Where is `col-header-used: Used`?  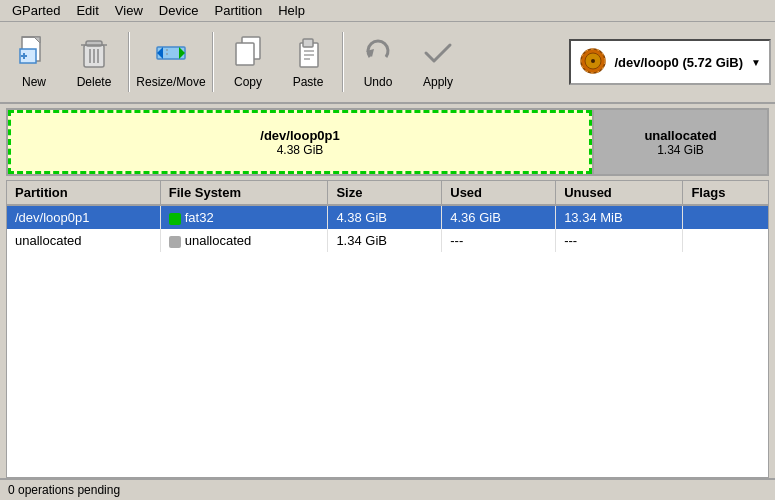 col-header-used: Used is located at coordinates (499, 193).